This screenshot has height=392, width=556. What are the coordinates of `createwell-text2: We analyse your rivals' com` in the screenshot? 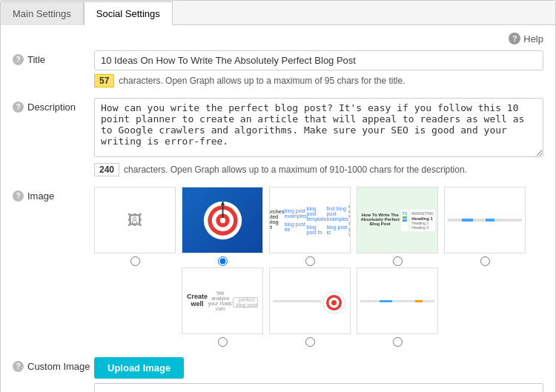 It's located at (220, 301).